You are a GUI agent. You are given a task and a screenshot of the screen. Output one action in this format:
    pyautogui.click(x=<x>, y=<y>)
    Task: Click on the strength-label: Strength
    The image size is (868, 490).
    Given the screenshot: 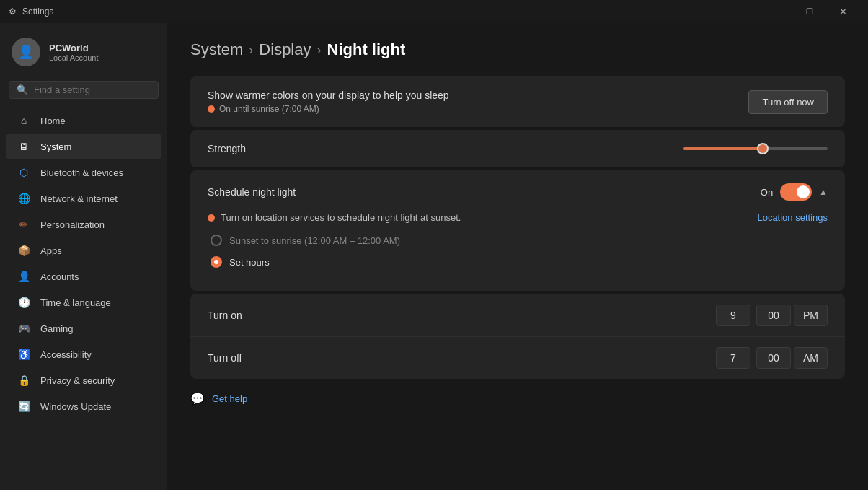 What is the action you would take?
    pyautogui.click(x=226, y=149)
    